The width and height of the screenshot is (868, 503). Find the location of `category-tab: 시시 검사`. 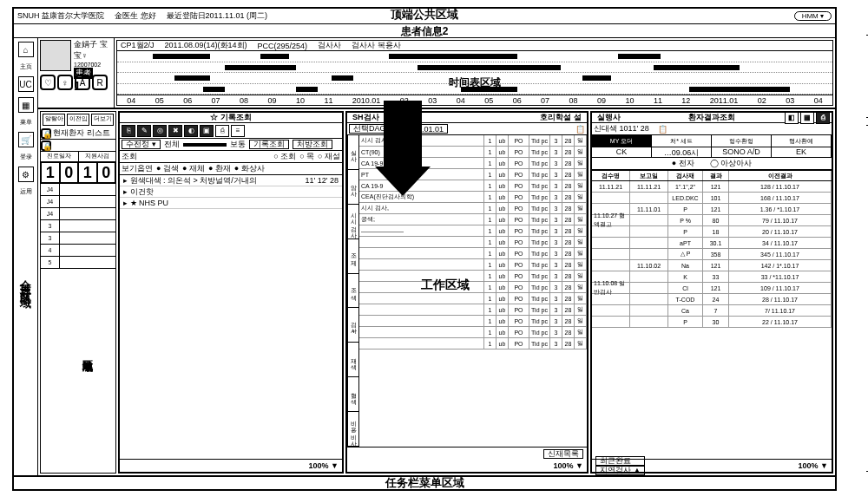

category-tab: 시시 검사 is located at coordinates (353, 222).